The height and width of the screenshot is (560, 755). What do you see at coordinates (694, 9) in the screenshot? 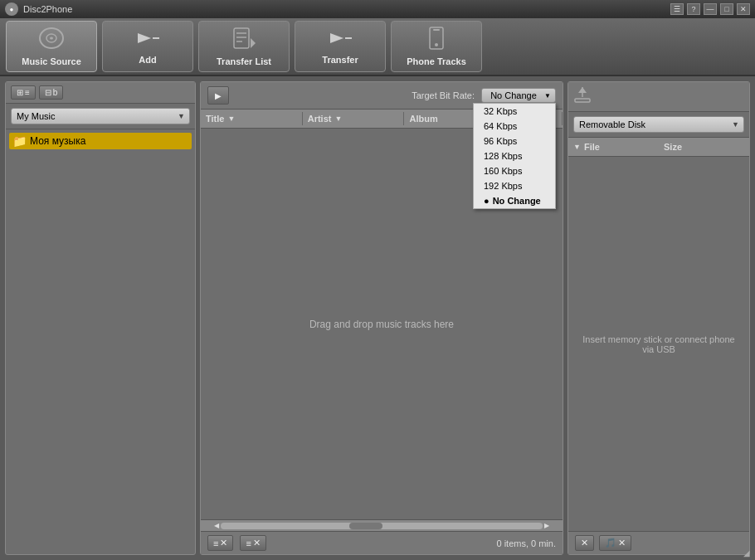
I see `help-control: ?` at bounding box center [694, 9].